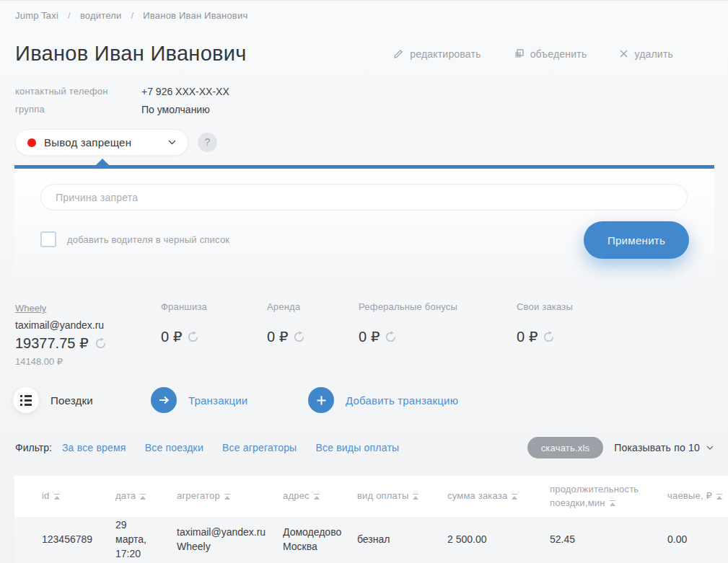 The image size is (728, 563). I want to click on pencil-icon, so click(398, 53).